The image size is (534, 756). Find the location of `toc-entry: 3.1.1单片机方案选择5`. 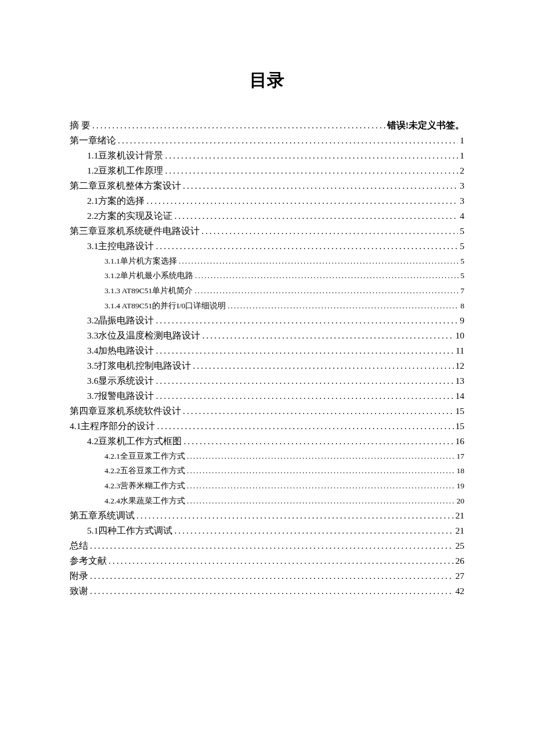

toc-entry: 3.1.1单片机方案选择5 is located at coordinates (284, 261).